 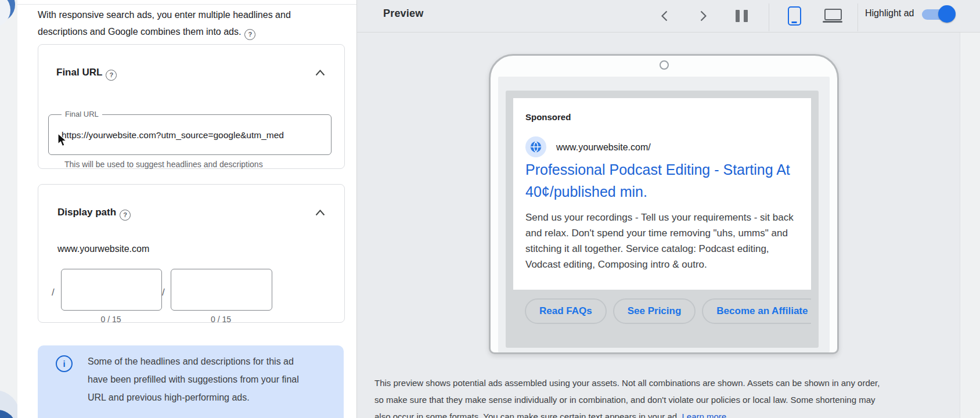 What do you see at coordinates (192, 253) in the screenshot?
I see `display-path-card: Display path? www.yourwebsite.com / / 0 …` at bounding box center [192, 253].